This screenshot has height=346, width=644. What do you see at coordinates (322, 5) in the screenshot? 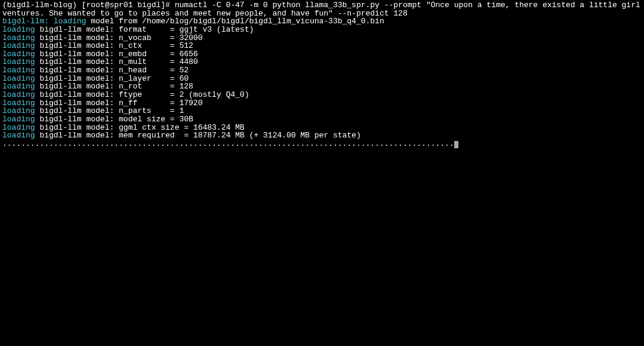
I see `terminal-line: (bigdl-llm-blog) [root@spr01 bigdl]# num…` at bounding box center [322, 5].